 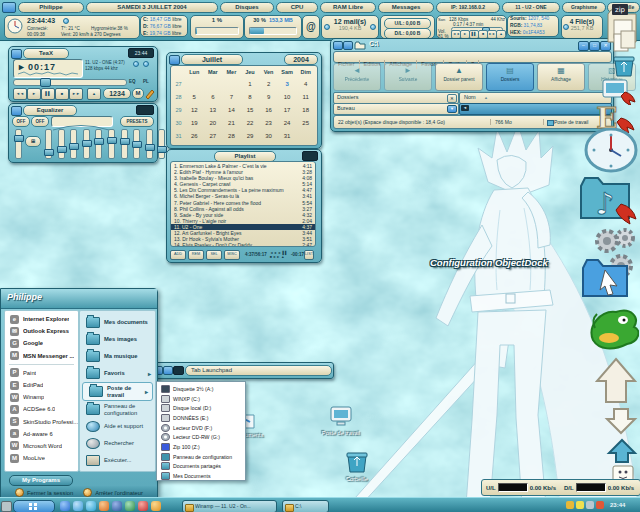 What do you see at coordinates (311, 27) in the screenshot?
I see `mail-icon-panel: @` at bounding box center [311, 27].